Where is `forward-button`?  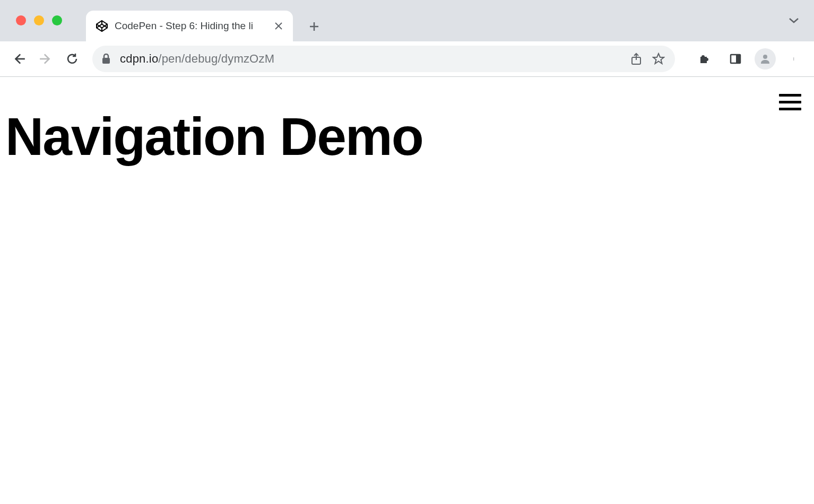
forward-button is located at coordinates (46, 59).